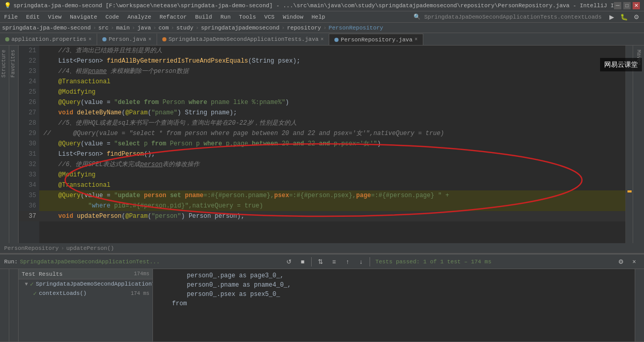  I want to click on menu-view: View, so click(55, 17).